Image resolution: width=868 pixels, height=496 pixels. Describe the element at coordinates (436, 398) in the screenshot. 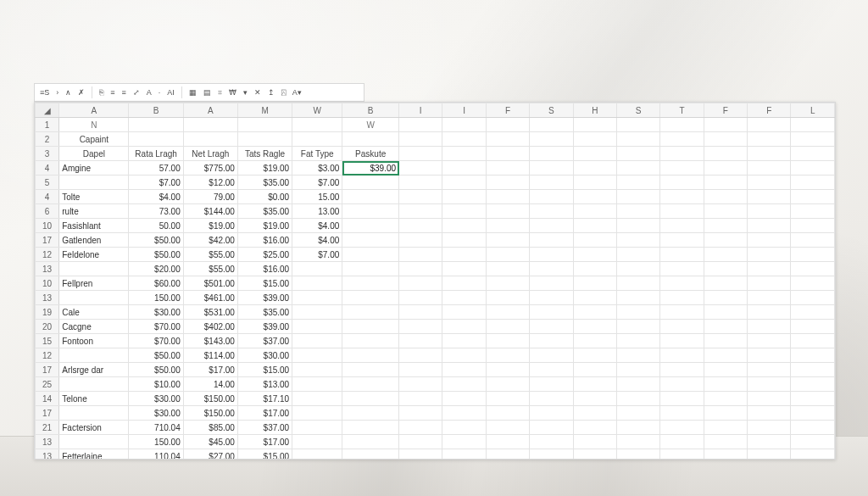

I see `table-row: 14Telone$30.00$150.00$17.10` at that location.